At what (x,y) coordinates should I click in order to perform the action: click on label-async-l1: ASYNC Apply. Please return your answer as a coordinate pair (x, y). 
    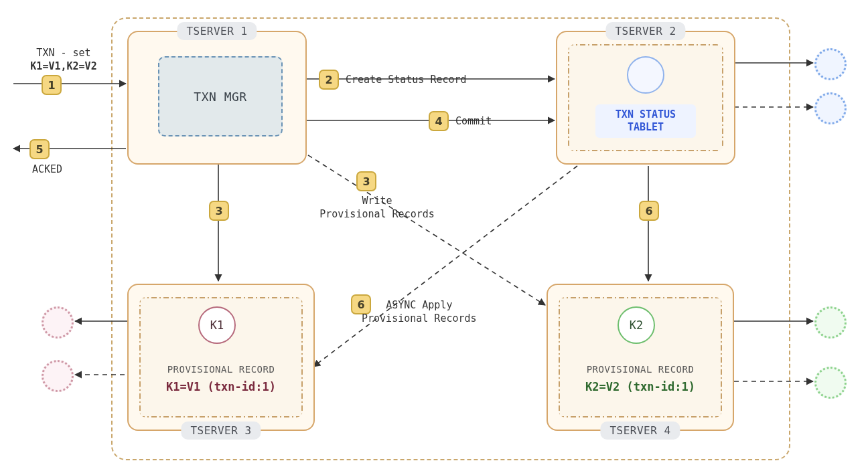
    Looking at the image, I should click on (419, 305).